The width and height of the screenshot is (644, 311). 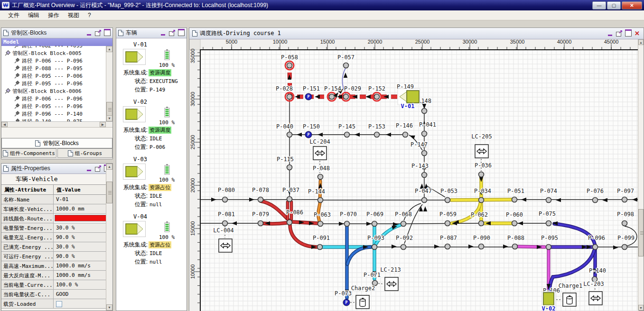 I want to click on tab-groups: 组-Groups, so click(x=85, y=153).